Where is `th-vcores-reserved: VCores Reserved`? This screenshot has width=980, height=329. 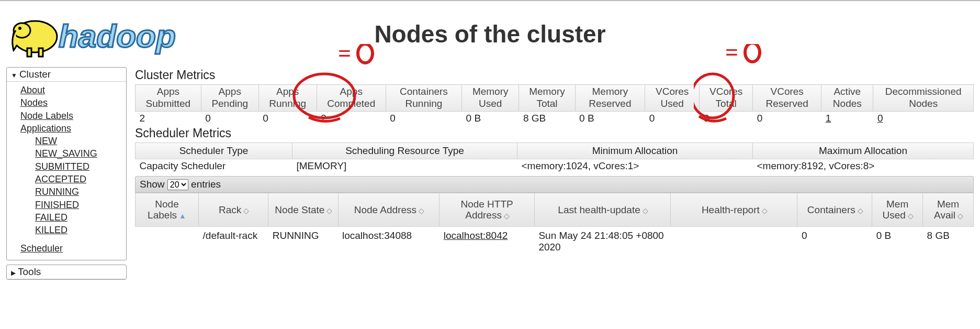
th-vcores-reserved: VCores Reserved is located at coordinates (787, 98).